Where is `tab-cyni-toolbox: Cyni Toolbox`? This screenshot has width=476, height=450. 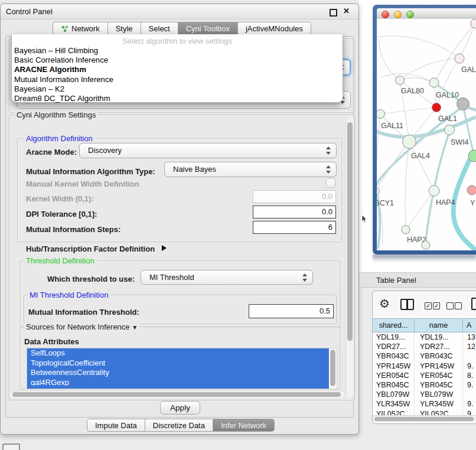
tab-cyni-toolbox: Cyni Toolbox is located at coordinates (208, 28).